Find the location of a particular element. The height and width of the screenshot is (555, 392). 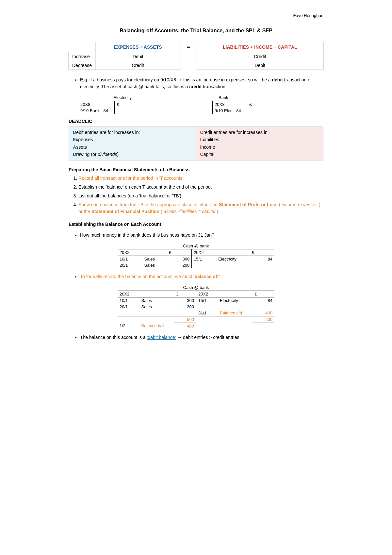

final-bullet: The balance on this account is a 'debit … is located at coordinates (196, 337).